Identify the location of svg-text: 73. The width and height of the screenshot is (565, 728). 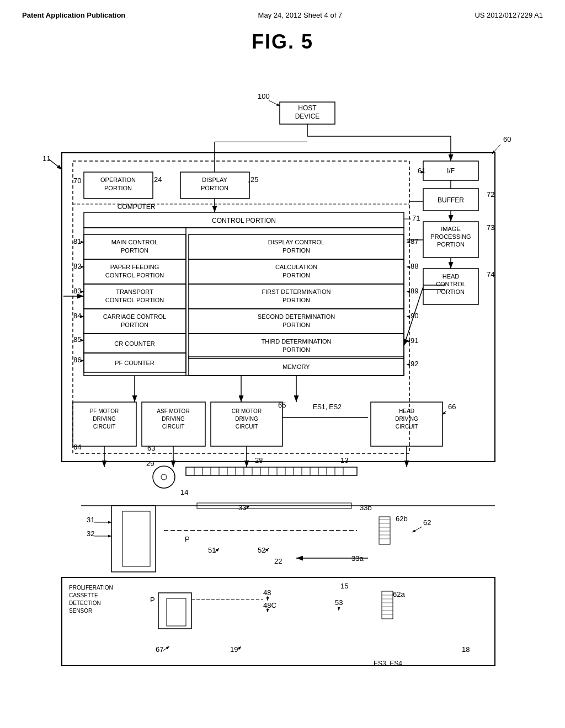
(491, 227).